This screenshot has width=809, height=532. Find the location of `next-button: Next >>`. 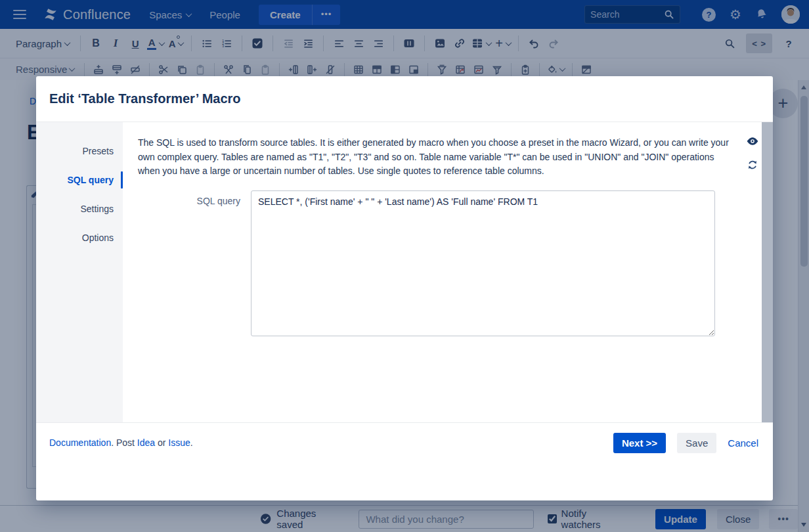

next-button: Next >> is located at coordinates (640, 443).